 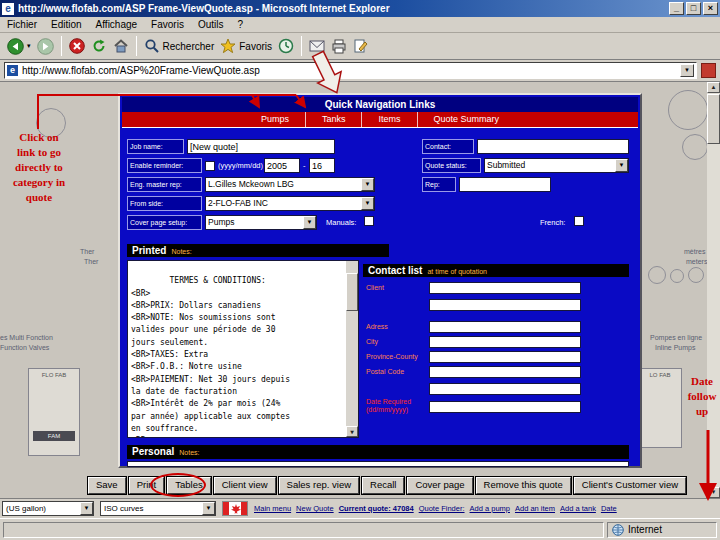 I want to click on quote-status-select: Submitted ▼, so click(x=556, y=166).